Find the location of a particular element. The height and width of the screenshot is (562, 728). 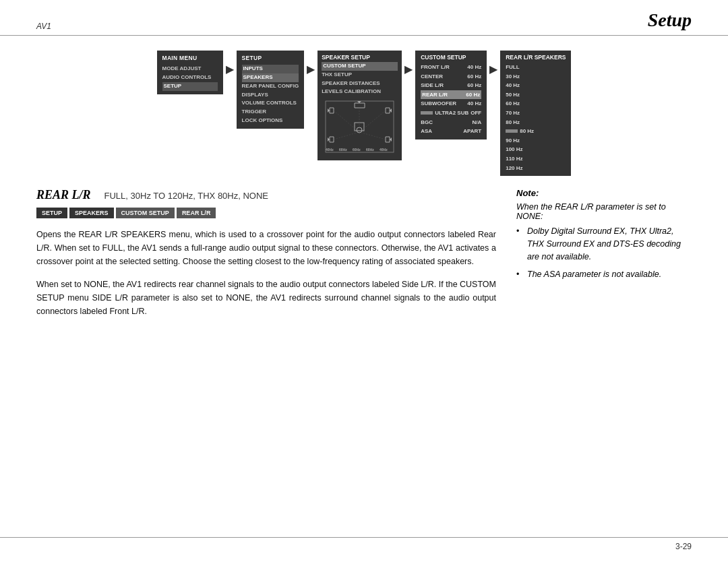

custom-row-front: FRONT L/R40 Hz is located at coordinates (451, 67).